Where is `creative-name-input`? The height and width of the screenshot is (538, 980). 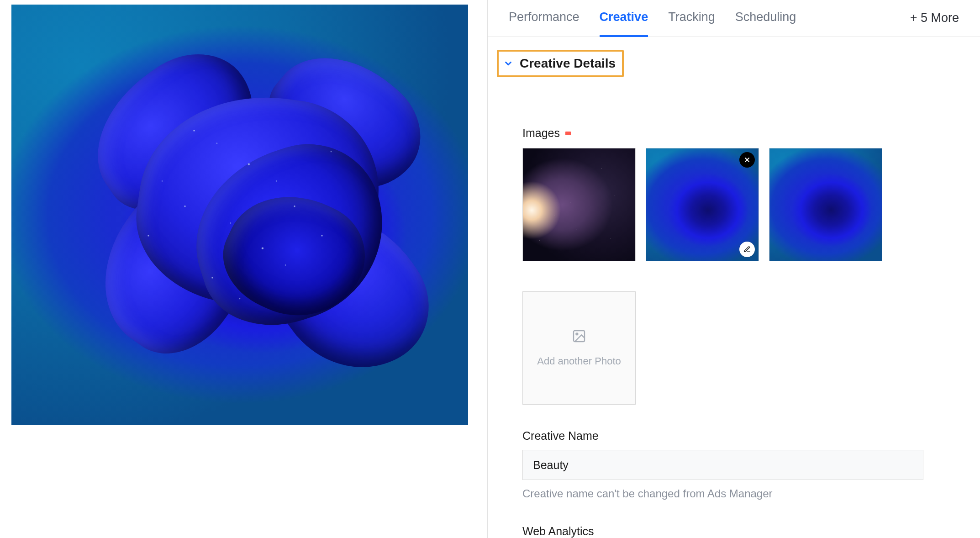 creative-name-input is located at coordinates (723, 465).